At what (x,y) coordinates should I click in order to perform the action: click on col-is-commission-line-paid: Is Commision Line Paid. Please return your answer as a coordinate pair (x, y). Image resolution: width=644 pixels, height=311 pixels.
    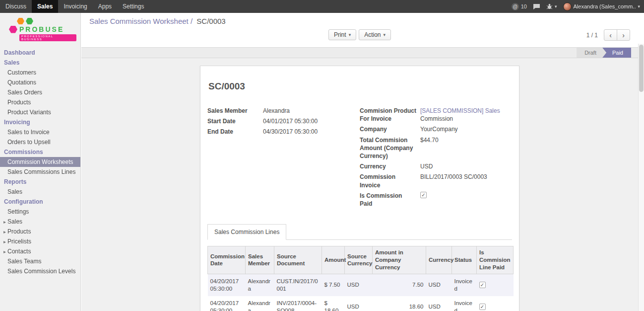
    Looking at the image, I should click on (495, 260).